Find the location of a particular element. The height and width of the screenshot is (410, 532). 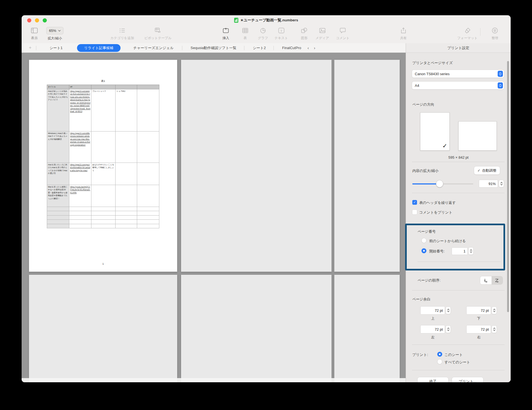

start-number-stepper is located at coordinates (471, 251).